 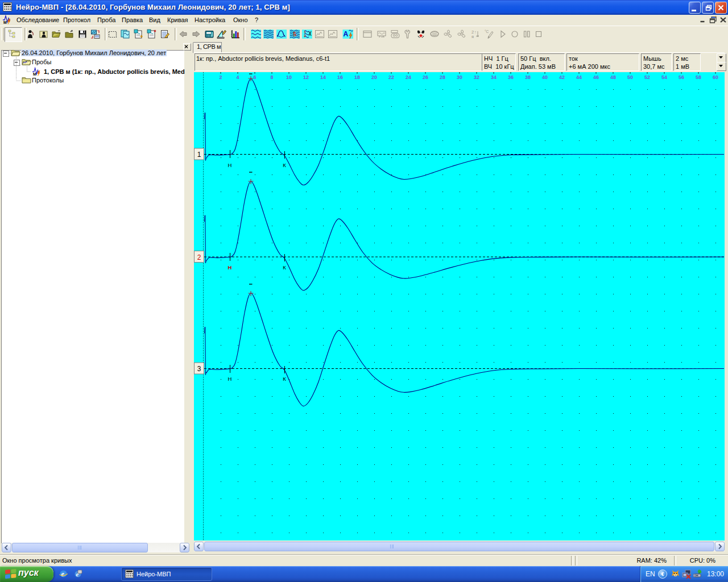 What do you see at coordinates (346, 34) in the screenshot?
I see `svg-text: А` at bounding box center [346, 34].